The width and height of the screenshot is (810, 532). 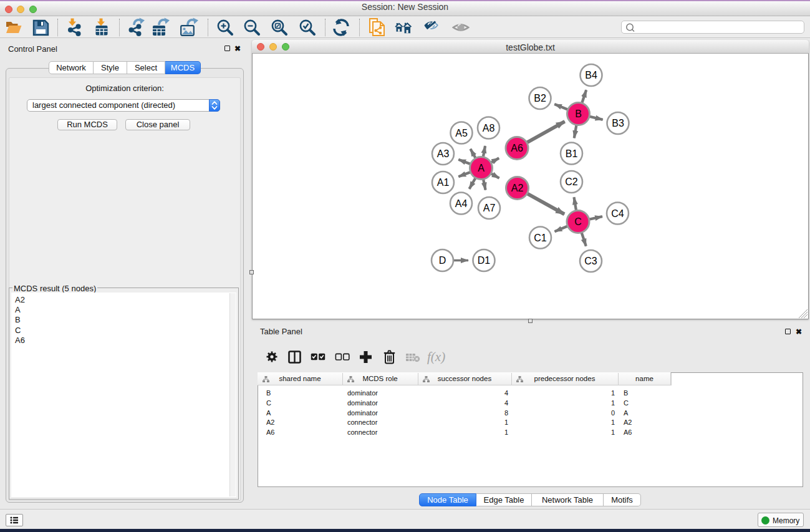 I want to click on svg-text: C4, so click(x=617, y=213).